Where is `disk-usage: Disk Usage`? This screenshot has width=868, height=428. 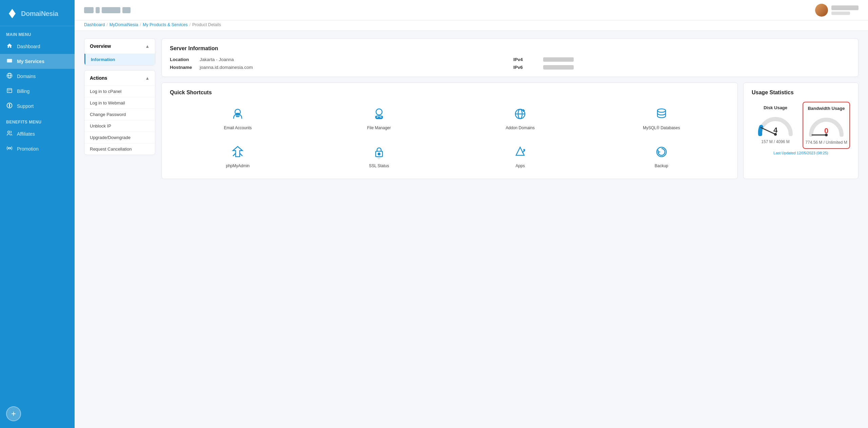
disk-usage: Disk Usage is located at coordinates (775, 125).